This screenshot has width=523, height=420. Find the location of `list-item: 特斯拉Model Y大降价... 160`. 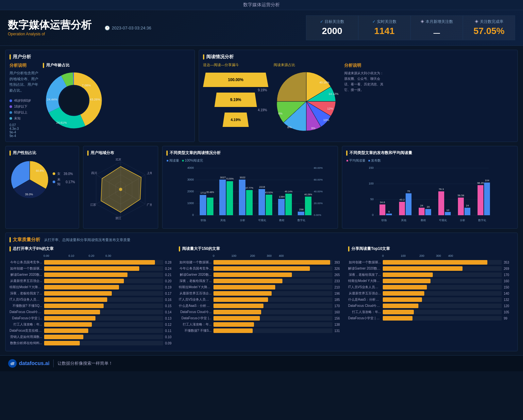

list-item: 特斯拉Model Y大降价... 160 is located at coordinates (431, 281).